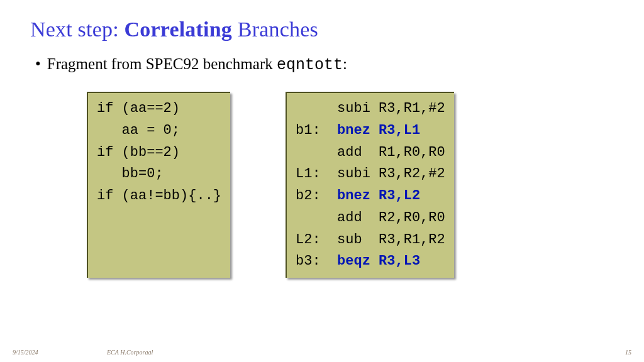 Image resolution: width=644 pixels, height=362 pixels. What do you see at coordinates (197, 65) in the screenshot?
I see `bullet-text: Fragment from SPEC92 benchmark eqntott:` at bounding box center [197, 65].